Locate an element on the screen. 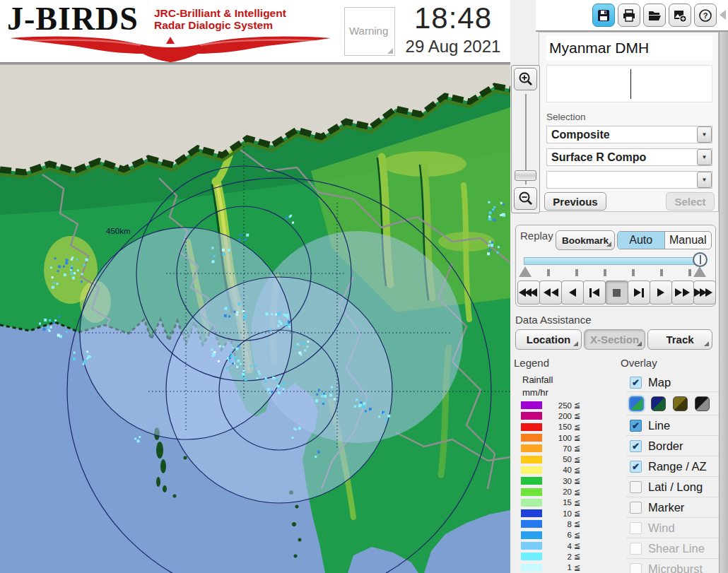  map-style-navy-green-button is located at coordinates (659, 404).